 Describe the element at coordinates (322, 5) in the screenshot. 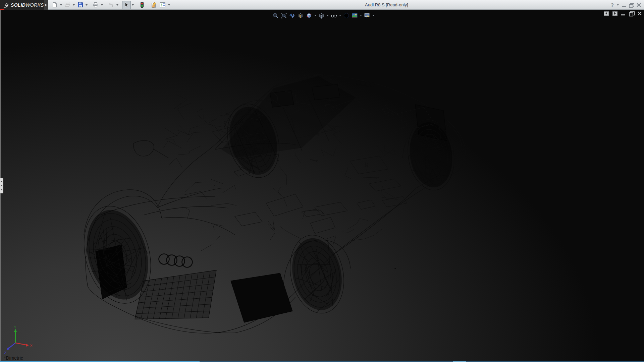

I see `title-bar: SOLIDWORKS` at that location.